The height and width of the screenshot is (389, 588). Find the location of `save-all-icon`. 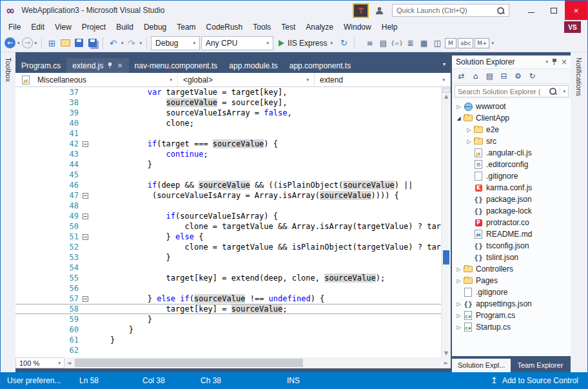

save-all-icon is located at coordinates (93, 43).